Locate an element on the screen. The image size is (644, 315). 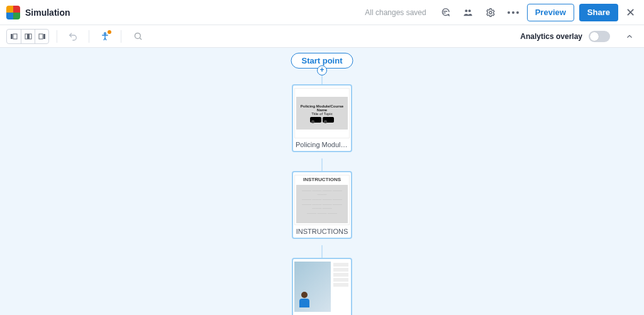
layout-panel-right-icon is located at coordinates (42, 36).